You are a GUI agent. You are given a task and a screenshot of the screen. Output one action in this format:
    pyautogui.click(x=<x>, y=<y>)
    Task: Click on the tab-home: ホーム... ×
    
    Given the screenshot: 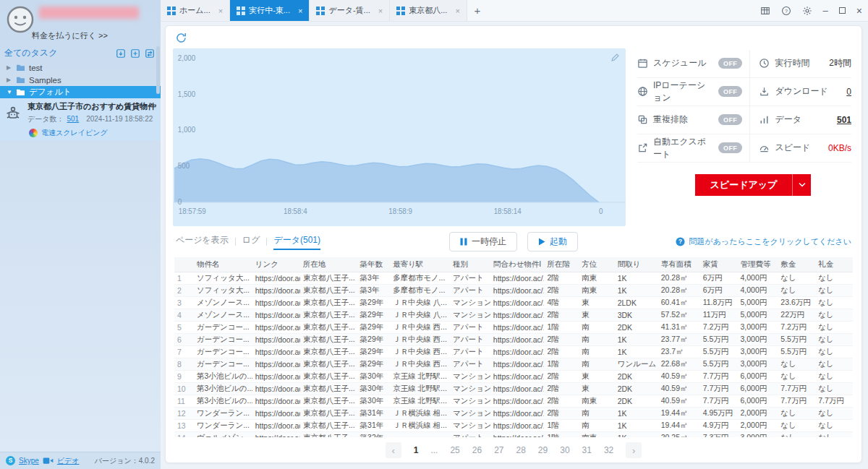 What is the action you would take?
    pyautogui.click(x=195, y=10)
    